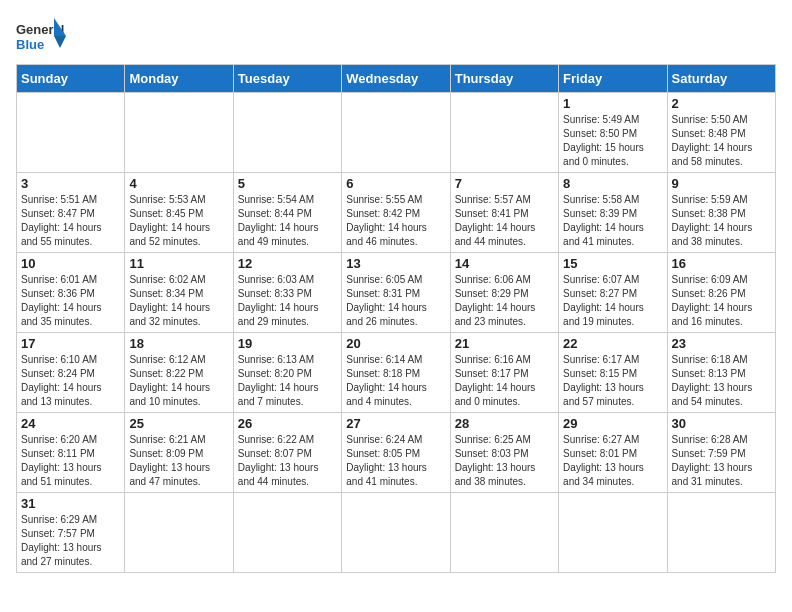  I want to click on cell-sun-info: Sunrise: 5:57 AM Sunset: 8:41 PM Dayligh…, so click(504, 221).